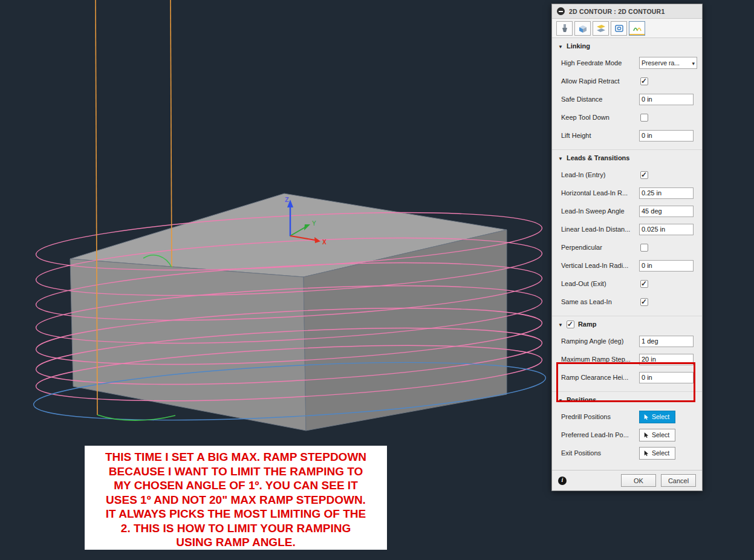  What do you see at coordinates (666, 341) in the screenshot?
I see `ramping-angle-input` at bounding box center [666, 341].